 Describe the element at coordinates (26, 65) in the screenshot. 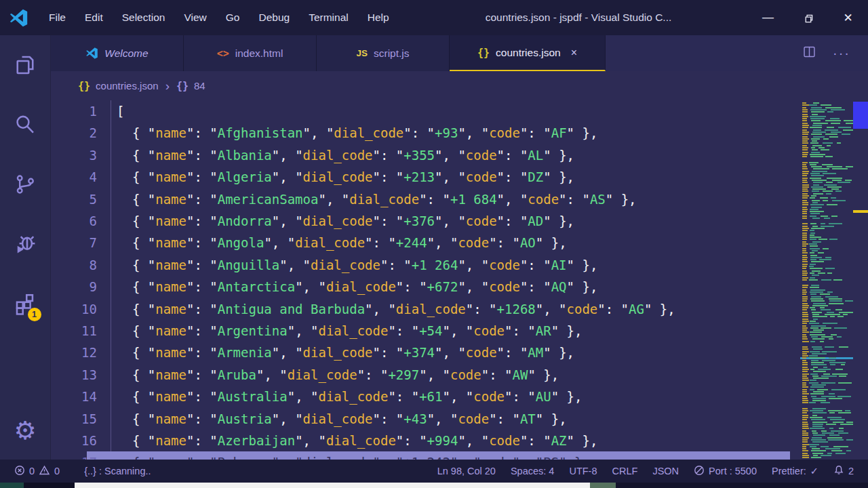

I see `explorer-icon` at that location.